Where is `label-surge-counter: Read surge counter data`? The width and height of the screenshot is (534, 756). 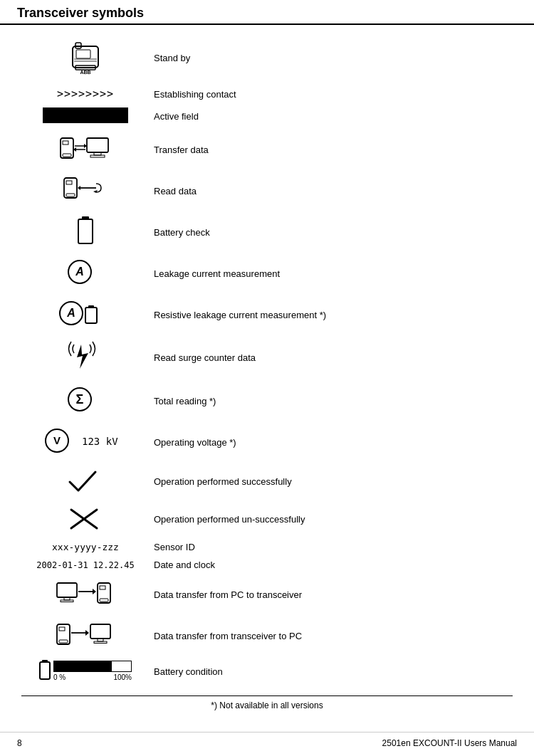
label-surge-counter: Read surge counter data is located at coordinates (331, 357).